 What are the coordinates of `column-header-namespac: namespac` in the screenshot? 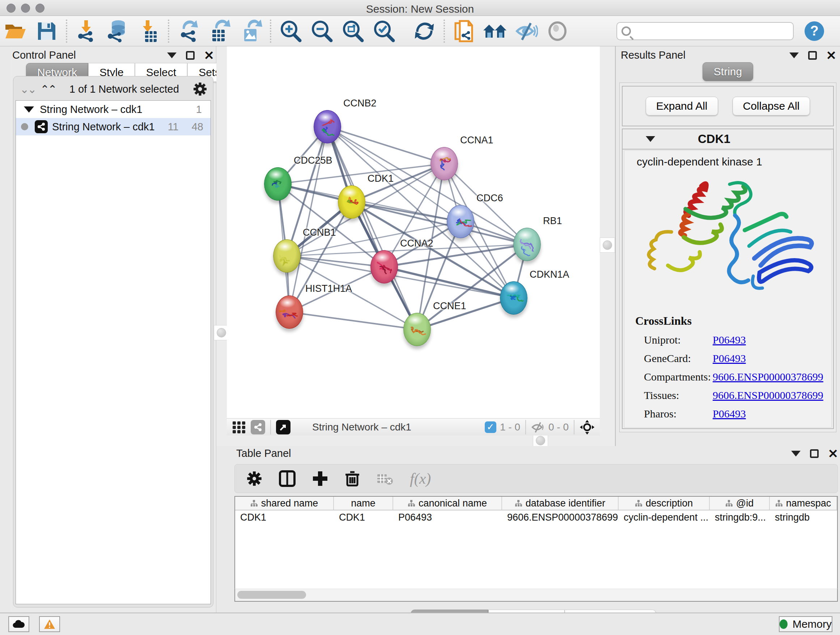 It's located at (804, 503).